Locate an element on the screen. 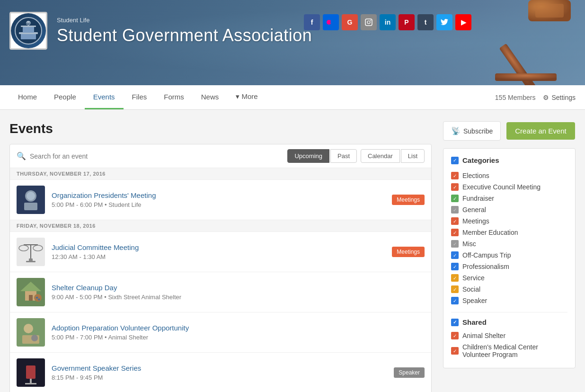  event-item: Adoption Preparation Volunteer Opportuni… is located at coordinates (221, 332).